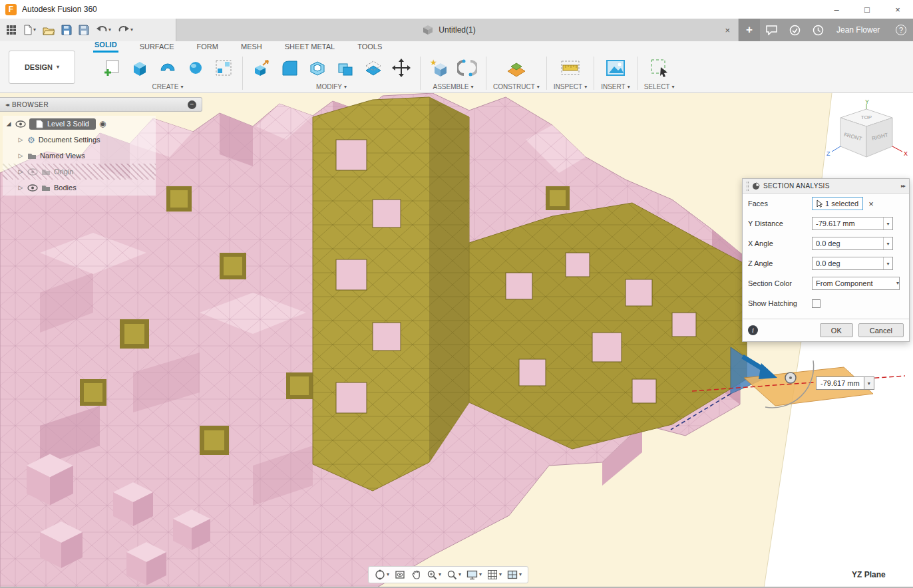 The height and width of the screenshot is (588, 913). Describe the element at coordinates (659, 68) in the screenshot. I see `select-icon` at that location.